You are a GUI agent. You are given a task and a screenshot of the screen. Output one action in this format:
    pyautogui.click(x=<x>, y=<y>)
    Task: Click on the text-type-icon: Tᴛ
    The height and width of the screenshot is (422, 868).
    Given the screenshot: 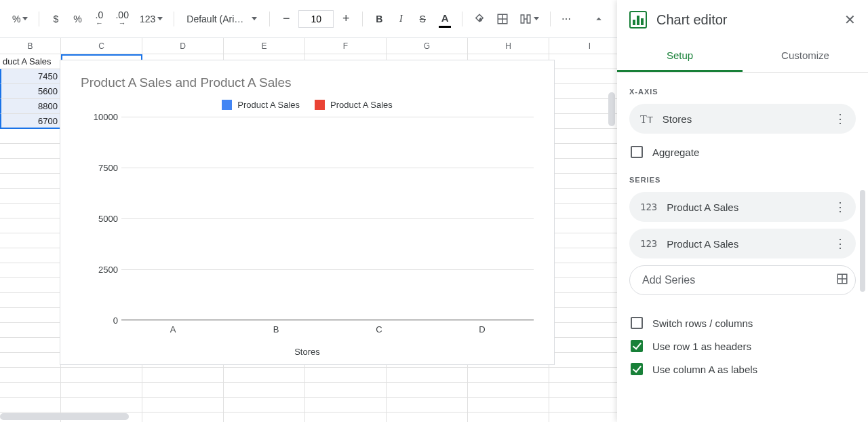 What is the action you would take?
    pyautogui.click(x=647, y=119)
    